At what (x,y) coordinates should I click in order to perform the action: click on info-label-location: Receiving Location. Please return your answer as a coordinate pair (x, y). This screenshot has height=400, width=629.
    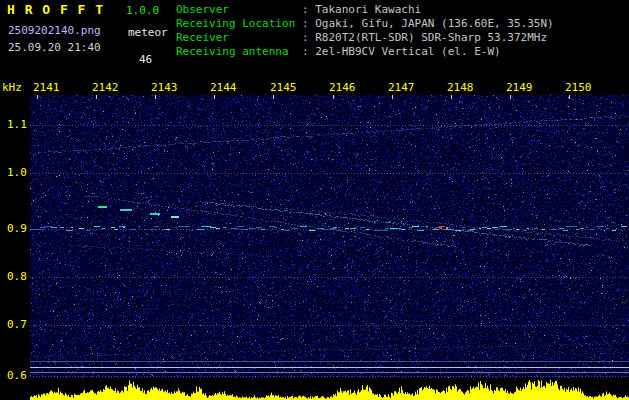
    Looking at the image, I should click on (239, 24).